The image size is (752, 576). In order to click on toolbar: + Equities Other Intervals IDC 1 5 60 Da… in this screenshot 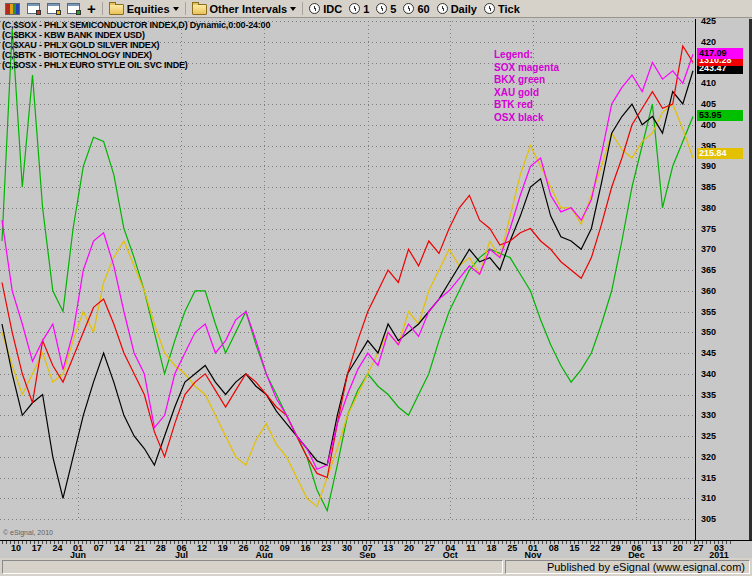, I will do `click(376, 9)`.